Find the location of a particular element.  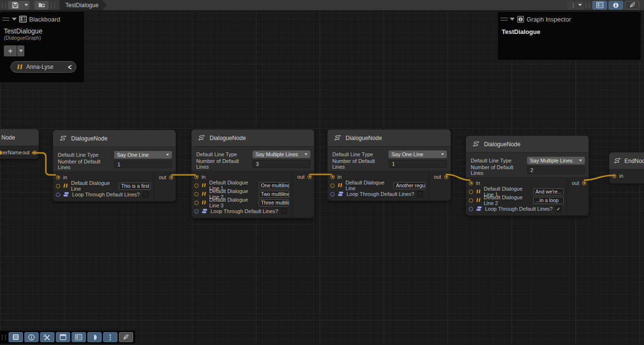

dialogue-line-field: And we're... is located at coordinates (549, 192).